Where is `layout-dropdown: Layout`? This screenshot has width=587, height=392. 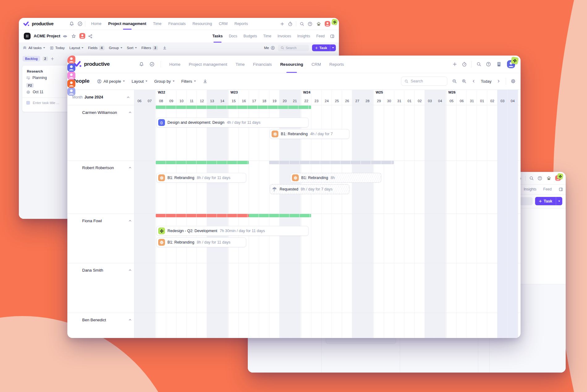
layout-dropdown: Layout is located at coordinates (77, 48).